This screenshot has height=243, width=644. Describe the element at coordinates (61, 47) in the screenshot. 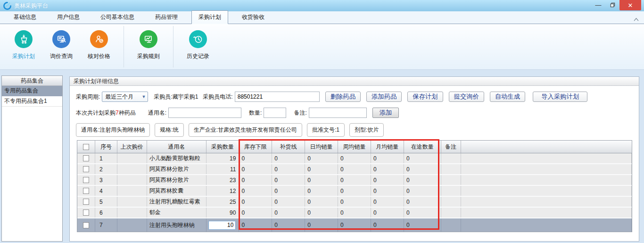

I see `toolbar-item-inquiry-query: 询价查询` at that location.